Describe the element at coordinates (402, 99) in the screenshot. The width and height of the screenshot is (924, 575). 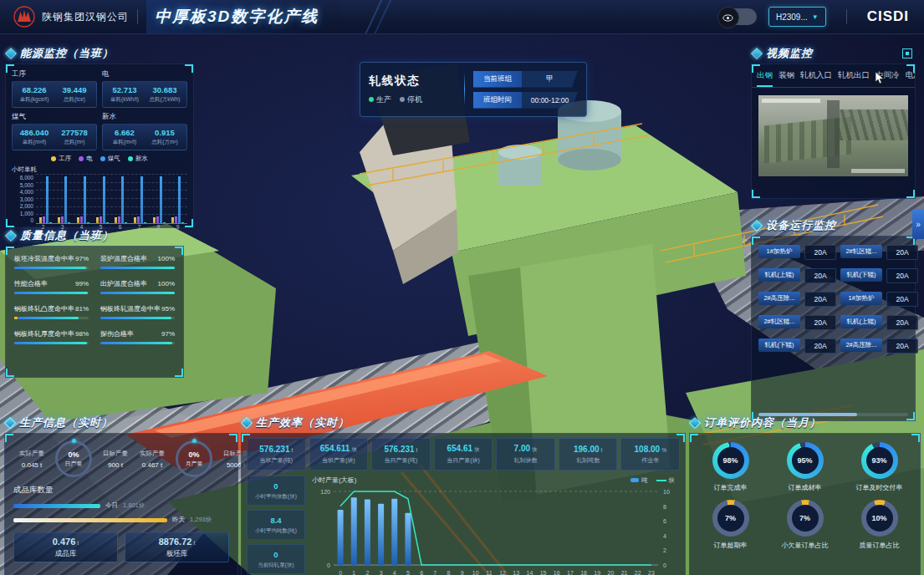
I see `status-dot` at that location.